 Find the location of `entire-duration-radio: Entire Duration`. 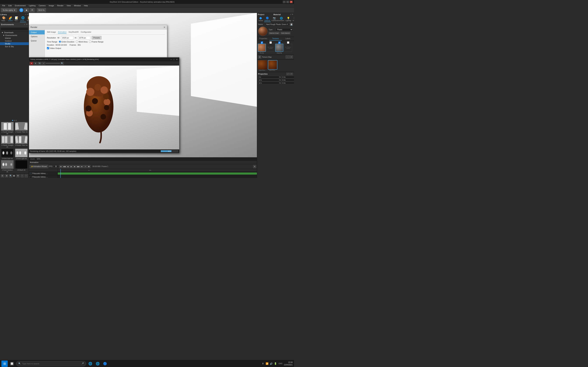

entire-duration-radio: Entire Duration is located at coordinates (67, 42).